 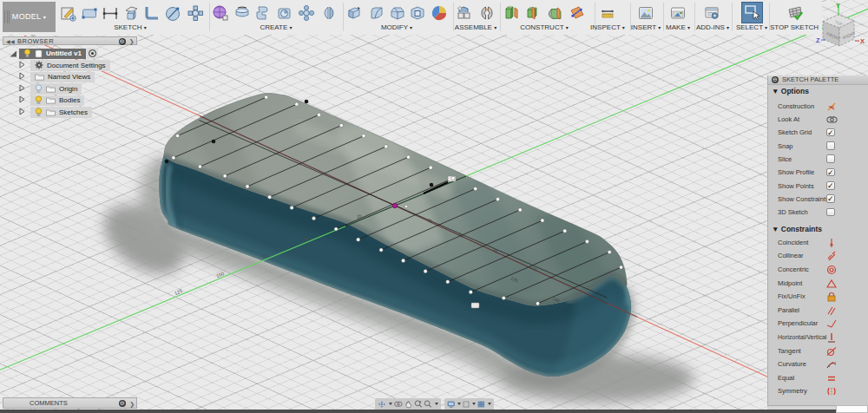 I want to click on svg-text: X, so click(x=863, y=42).